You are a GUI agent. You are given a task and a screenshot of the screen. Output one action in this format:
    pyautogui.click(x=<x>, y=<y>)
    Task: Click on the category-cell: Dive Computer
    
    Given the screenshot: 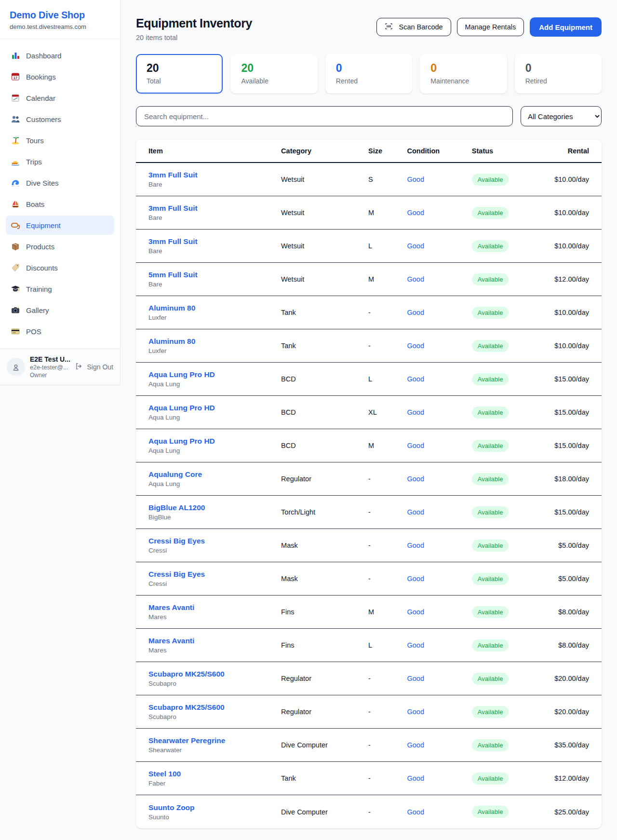 What is the action you would take?
    pyautogui.click(x=325, y=745)
    